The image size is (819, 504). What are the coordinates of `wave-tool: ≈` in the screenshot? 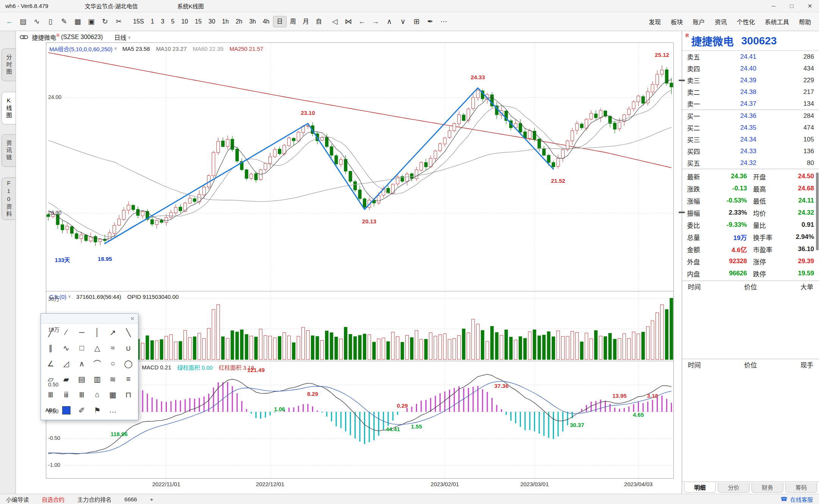 It's located at (113, 348).